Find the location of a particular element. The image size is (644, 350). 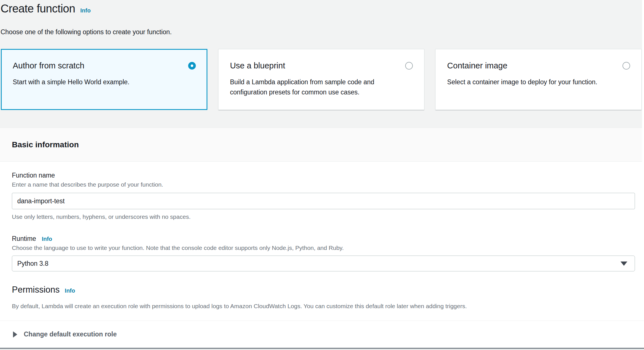

page-subtitle: Choose one of the following options to c… is located at coordinates (322, 32).